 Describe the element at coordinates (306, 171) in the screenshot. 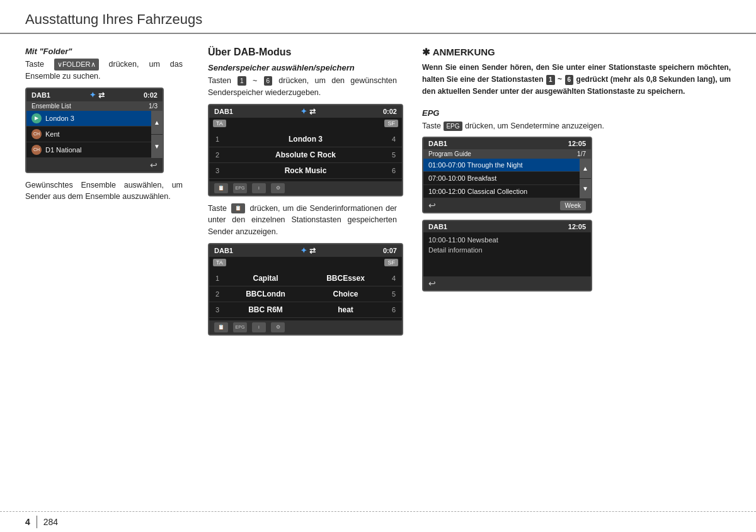

I see `preset-name: Rock Music` at that location.